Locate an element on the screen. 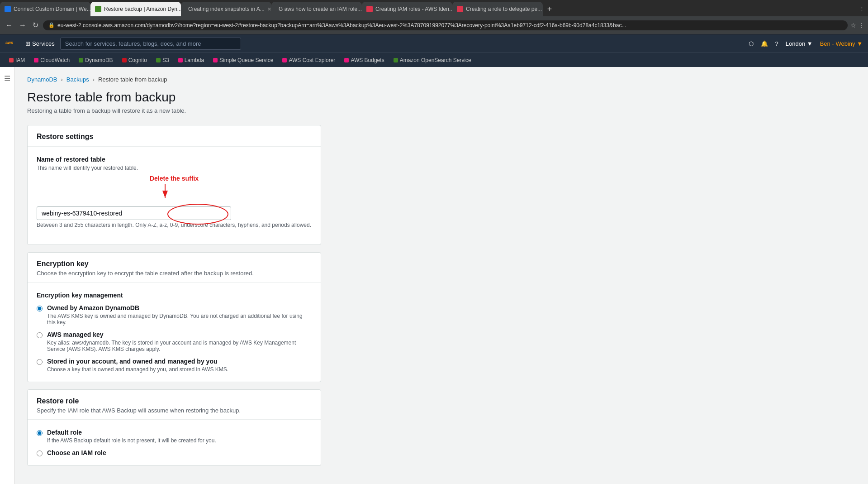 Image resolution: width=868 pixels, height=484 pixels. lambda-dot is located at coordinates (180, 60).